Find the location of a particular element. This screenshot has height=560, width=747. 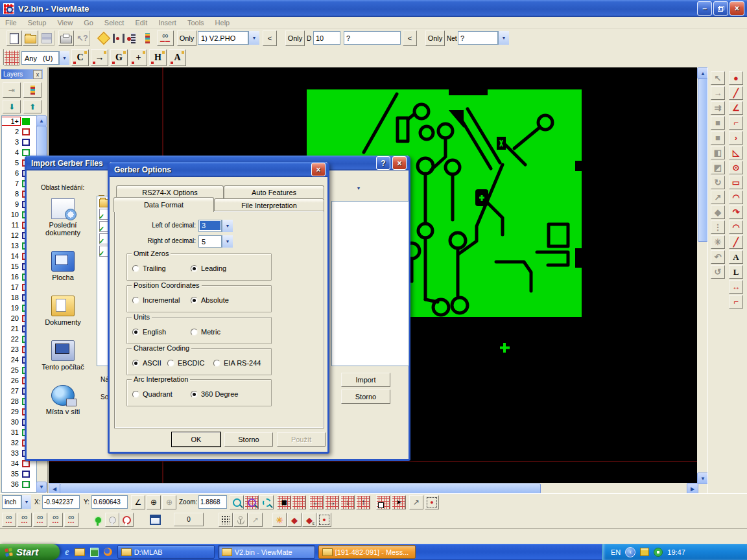

angle-measure-button: ∠ is located at coordinates (138, 502).